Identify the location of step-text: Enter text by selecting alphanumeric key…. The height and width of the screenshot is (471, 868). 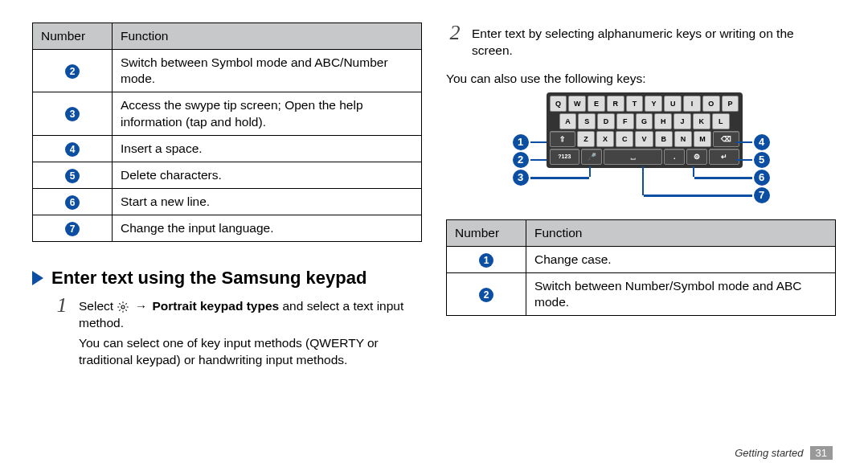
(654, 43).